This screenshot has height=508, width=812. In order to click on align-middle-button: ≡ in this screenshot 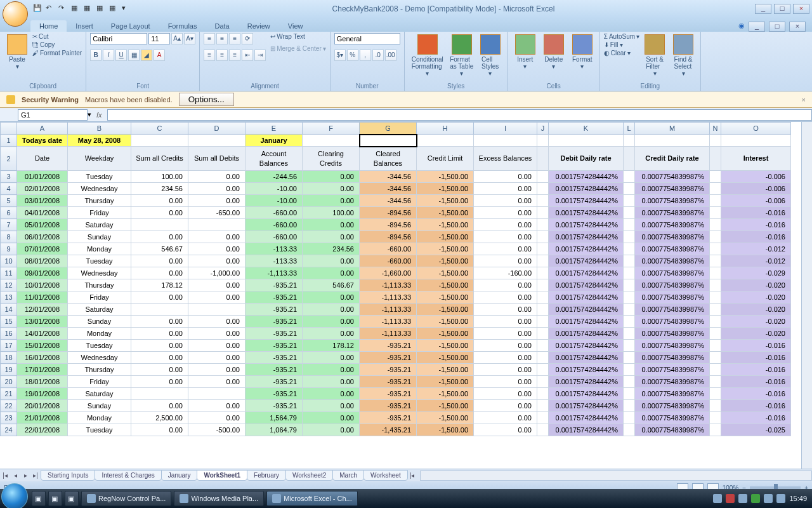, I will do `click(222, 39)`.